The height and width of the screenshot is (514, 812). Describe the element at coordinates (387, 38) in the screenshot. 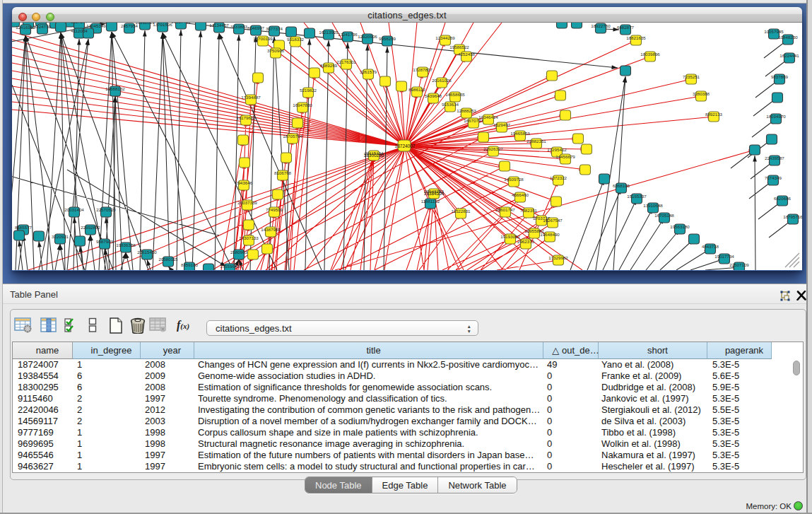

I see `svg-text: 9958289` at that location.